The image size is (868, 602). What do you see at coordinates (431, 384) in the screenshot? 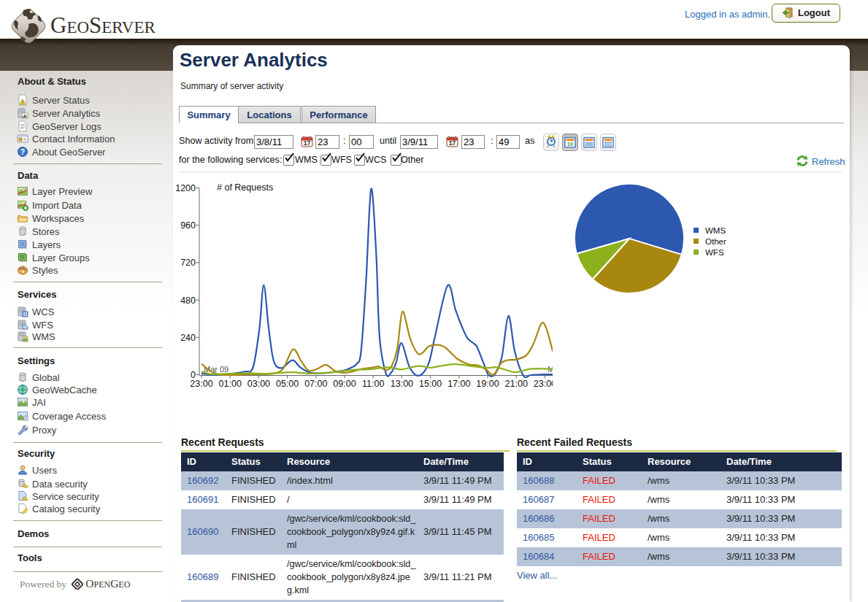
I see `svg-text: 15:00` at bounding box center [431, 384].